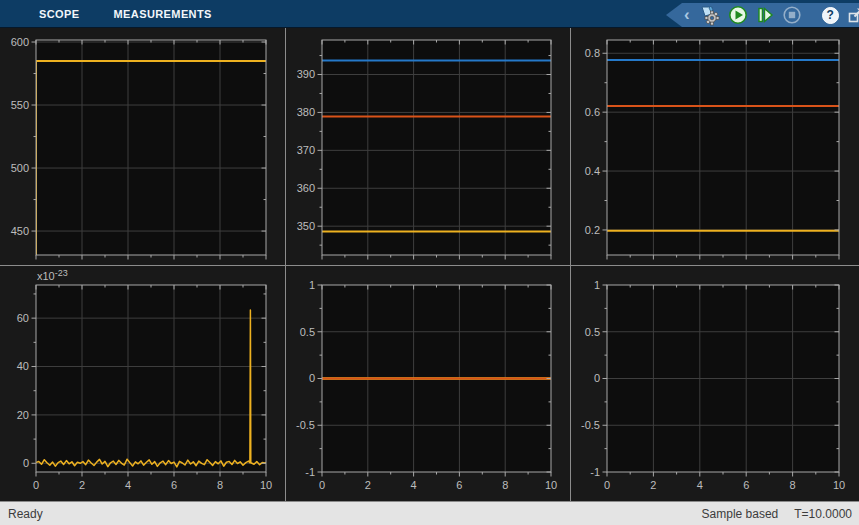  What do you see at coordinates (163, 14) in the screenshot?
I see `tab-measurements: MEASUREMENTS` at bounding box center [163, 14].